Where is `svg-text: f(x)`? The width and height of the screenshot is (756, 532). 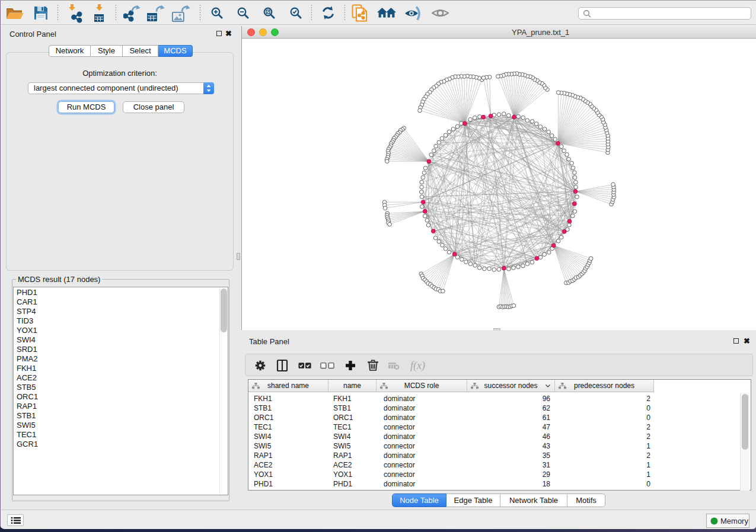
svg-text: f(x) is located at coordinates (417, 366).